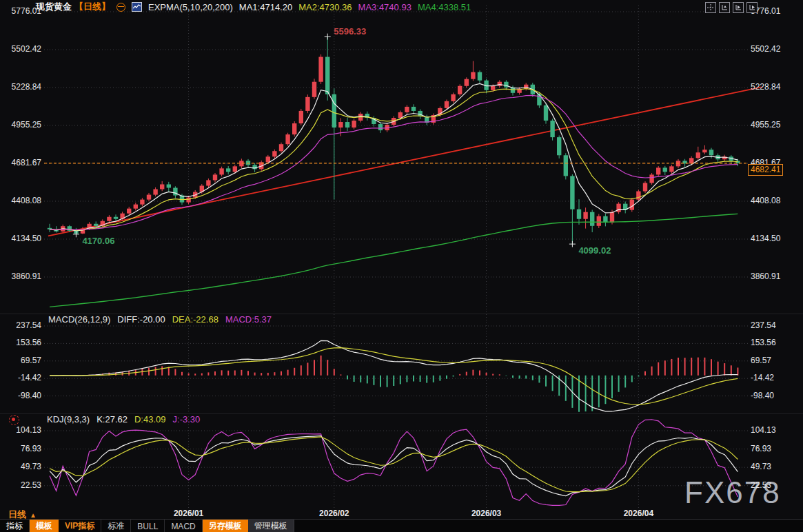 Image resolution: width=803 pixels, height=532 pixels. What do you see at coordinates (752, 8) in the screenshot?
I see `axis-shift-right-tool-icon` at bounding box center [752, 8].